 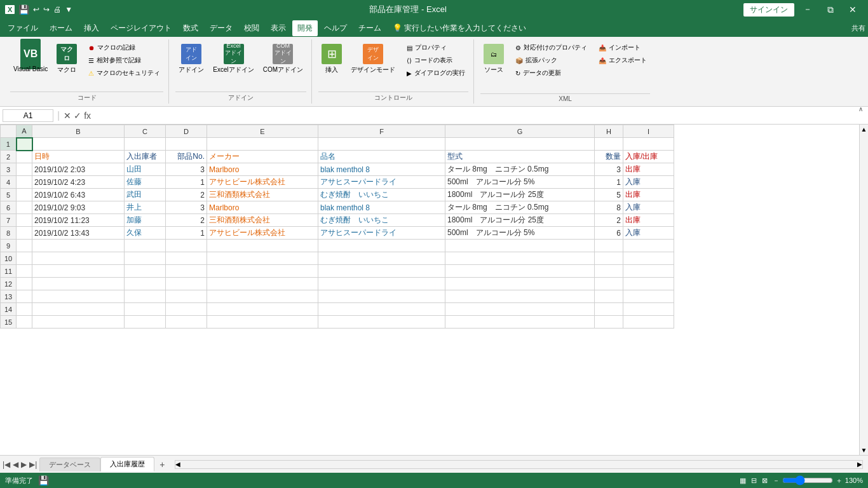 What do you see at coordinates (9, 271) in the screenshot?
I see `row-header-11: 11` at bounding box center [9, 271].